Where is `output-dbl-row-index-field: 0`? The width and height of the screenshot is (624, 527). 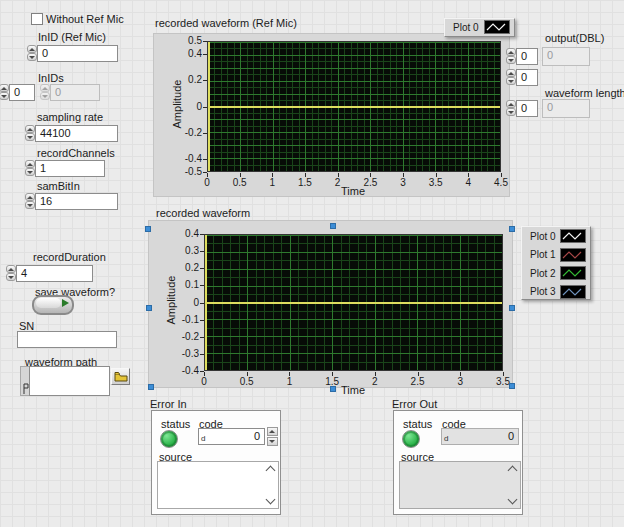
output-dbl-row-index-field: 0 is located at coordinates (527, 56).